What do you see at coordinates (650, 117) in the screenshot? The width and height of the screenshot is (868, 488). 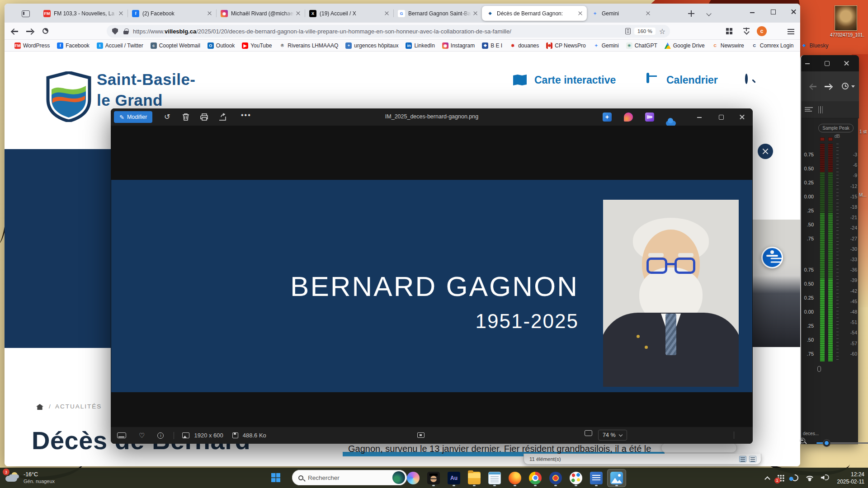 I see `clipchamp-icon` at bounding box center [650, 117].